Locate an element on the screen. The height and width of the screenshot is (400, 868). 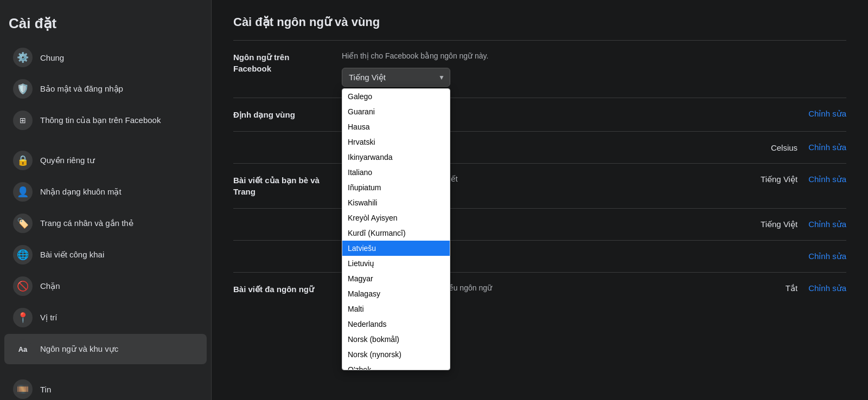
sidebar-item-bai-viet: 🌐 Bài viết công khai is located at coordinates (105, 255).